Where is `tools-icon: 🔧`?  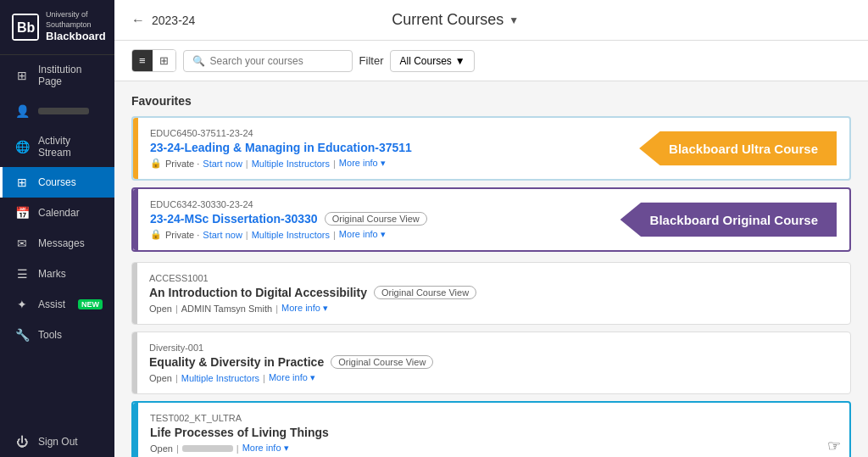 tools-icon: 🔧 is located at coordinates (22, 335).